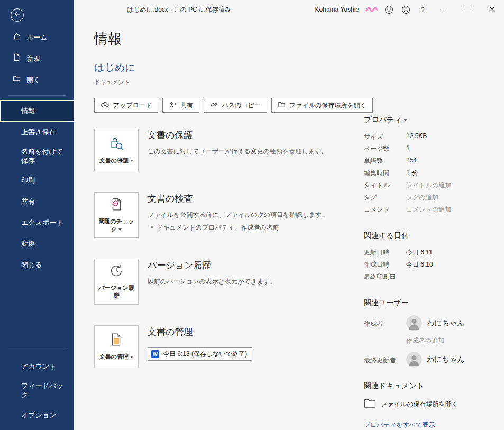 The height and width of the screenshot is (430, 504). I want to click on sidebar-item-label: 開く, so click(33, 80).